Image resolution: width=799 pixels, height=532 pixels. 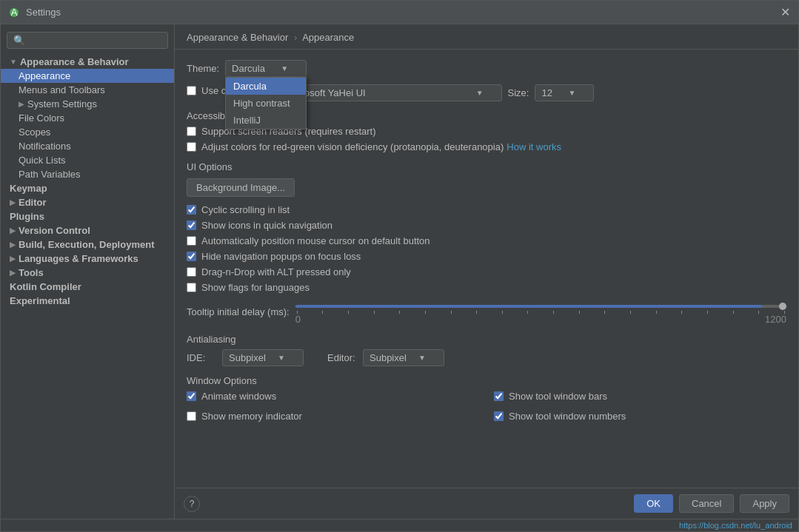 What do you see at coordinates (499, 397) in the screenshot?
I see `show-tool-bars-checkbox` at bounding box center [499, 397].